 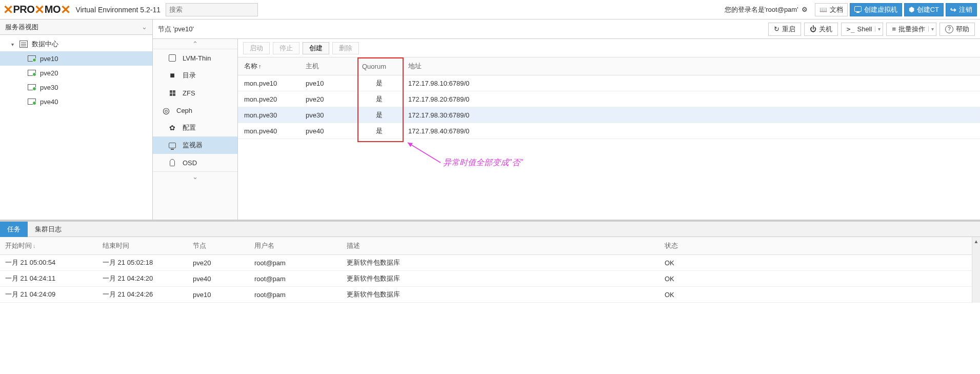 I want to click on nav-config: 配置, so click(x=195, y=128).